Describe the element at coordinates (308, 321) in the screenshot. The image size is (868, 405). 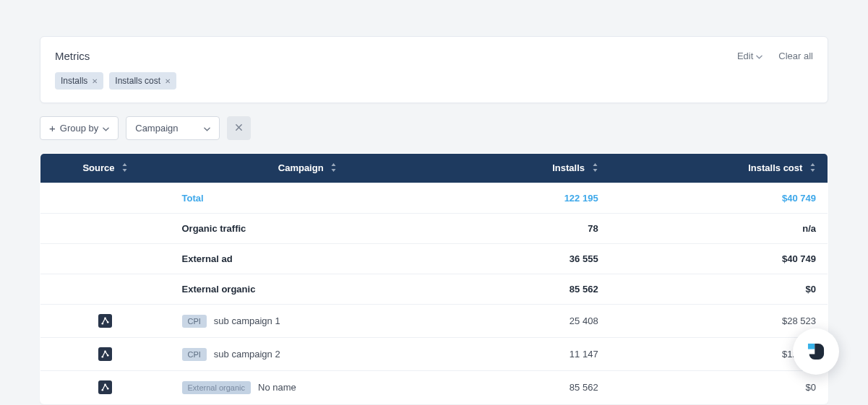
I see `cell-campaign: CPIsub campaign 1` at that location.